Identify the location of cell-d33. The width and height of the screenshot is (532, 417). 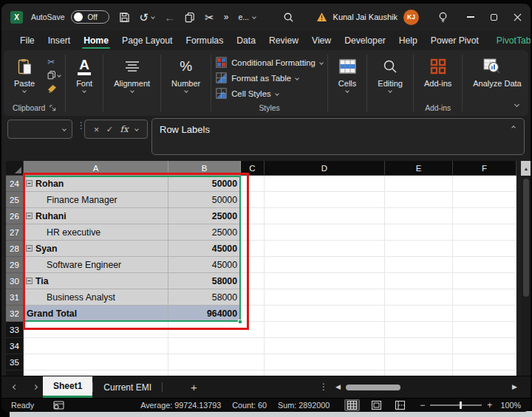
(325, 330).